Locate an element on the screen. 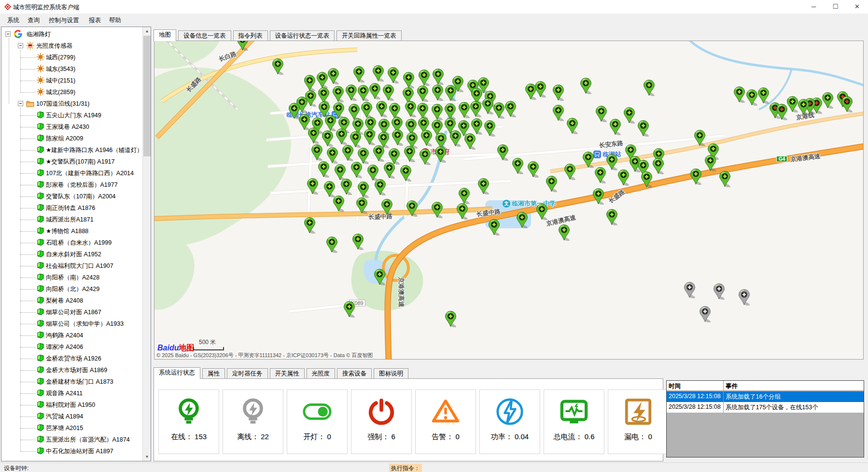 Image resolution: width=868 pixels, height=472 pixels. map-tab-3: 设备运行状态一览表 is located at coordinates (302, 36).